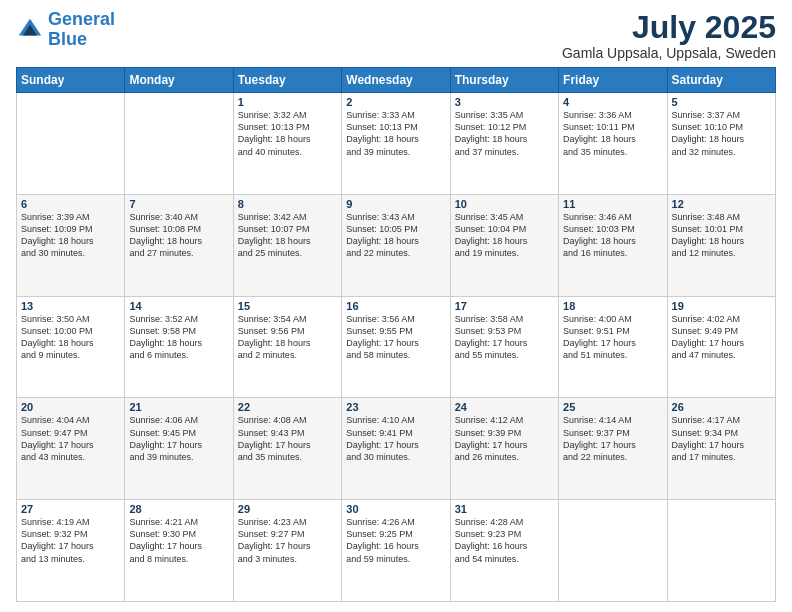 The image size is (792, 612). What do you see at coordinates (504, 306) in the screenshot?
I see `day-number: 17` at bounding box center [504, 306].